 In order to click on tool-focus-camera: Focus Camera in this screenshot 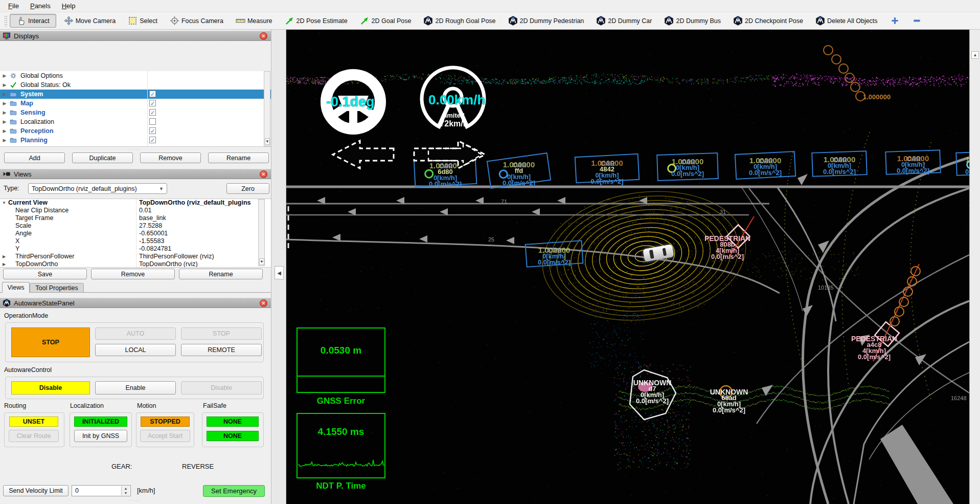, I will do `click(196, 20)`.